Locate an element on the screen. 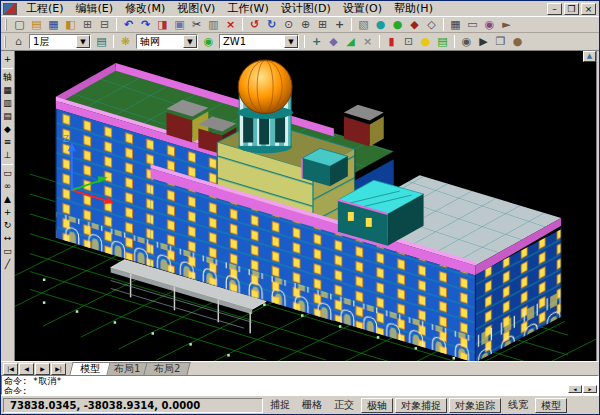 Image resolution: width=600 pixels, height=415 pixels. toggle-polar: 极轴 is located at coordinates (377, 406).